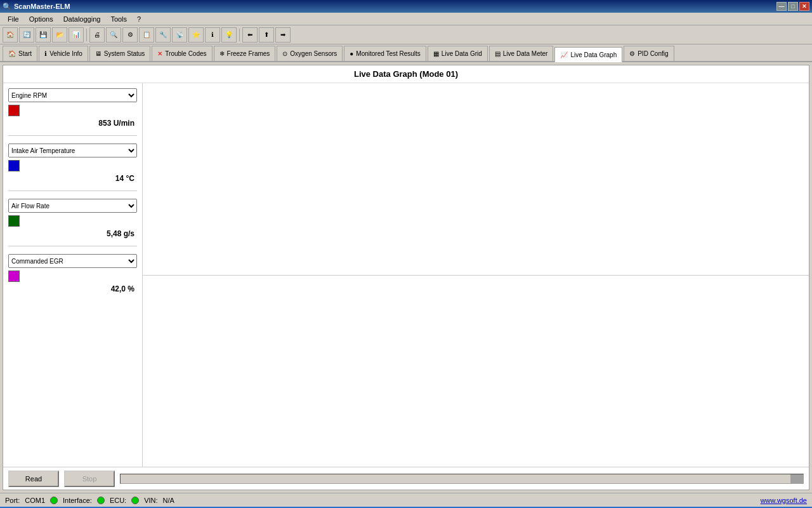 Image resolution: width=812 pixels, height=508 pixels. What do you see at coordinates (35, 500) in the screenshot?
I see `port-value: COM1` at bounding box center [35, 500].